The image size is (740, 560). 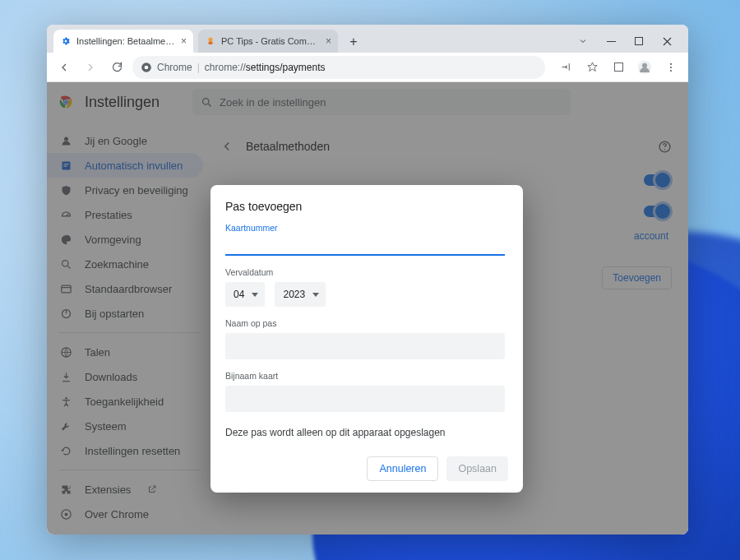 What do you see at coordinates (403, 469) in the screenshot?
I see `cancel-button: Annuleren` at bounding box center [403, 469].